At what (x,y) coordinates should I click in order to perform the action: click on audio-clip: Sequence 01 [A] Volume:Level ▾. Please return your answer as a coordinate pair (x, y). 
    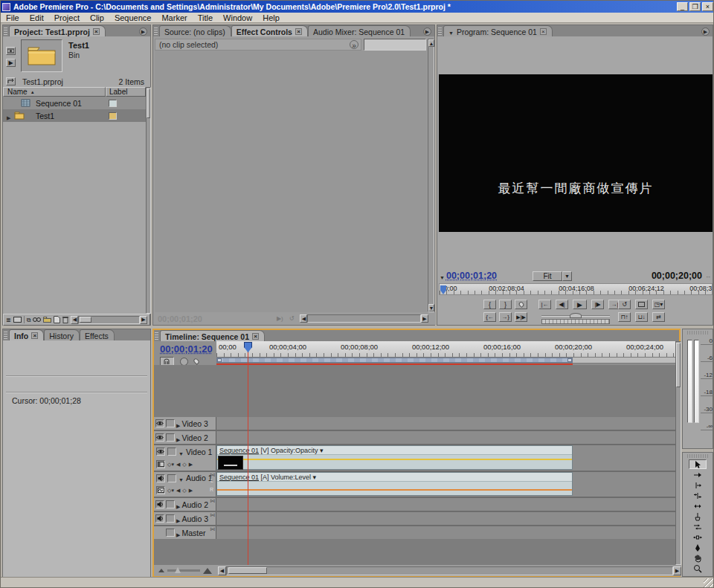
    Looking at the image, I should click on (394, 484).